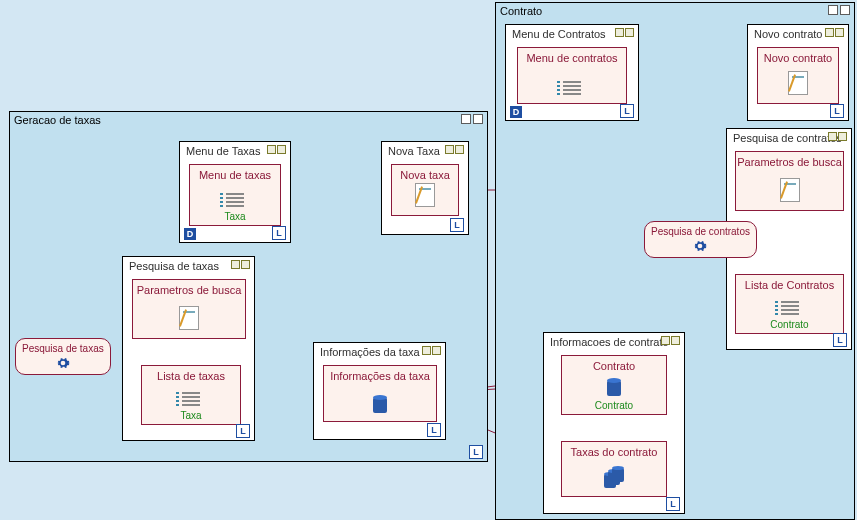 The height and width of the screenshot is (520, 857). What do you see at coordinates (798, 72) in the screenshot?
I see `node-novo-contrato: Novo contrato Novo contrato L` at bounding box center [798, 72].